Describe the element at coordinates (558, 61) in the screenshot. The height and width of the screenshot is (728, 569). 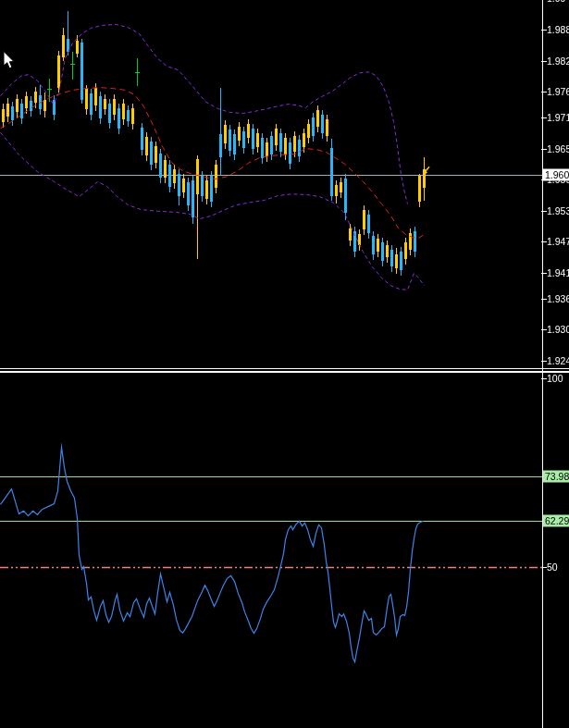
I see `price-axis-tick-label: 1.982` at that location.